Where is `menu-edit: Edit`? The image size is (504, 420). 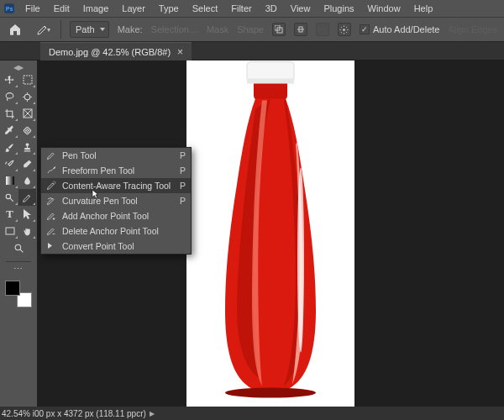 menu-edit: Edit is located at coordinates (62, 8).